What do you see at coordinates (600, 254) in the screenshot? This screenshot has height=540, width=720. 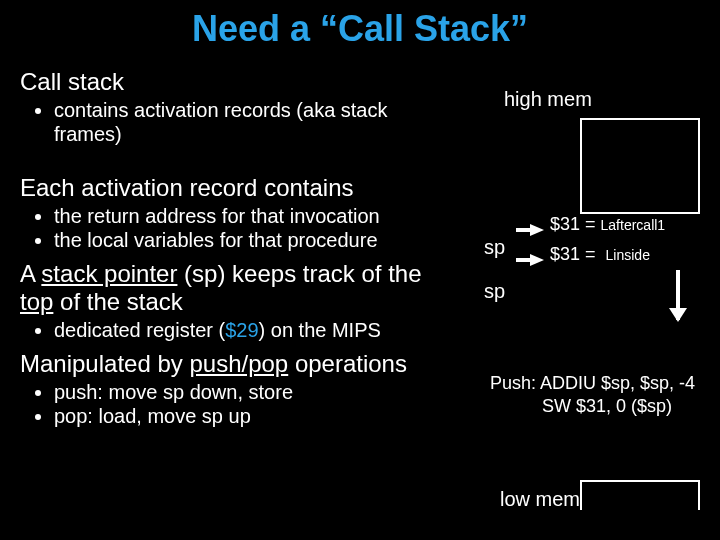 I see `label-ra-2: $31 = Linside` at bounding box center [600, 254].